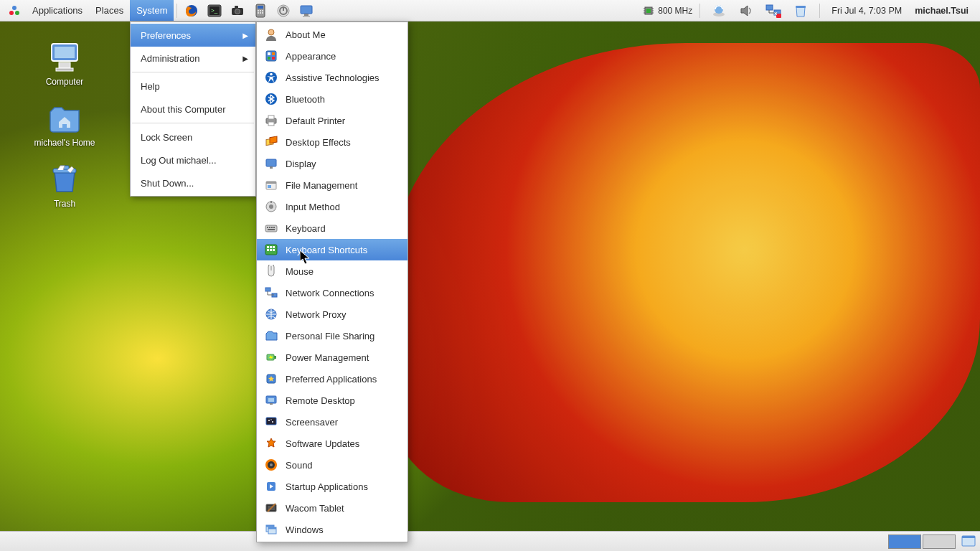  I want to click on workspace-pager, so click(922, 542).